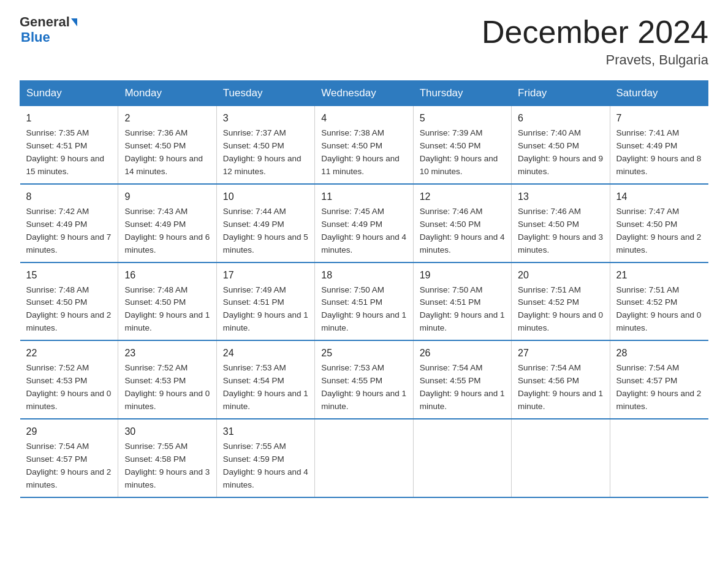 Image resolution: width=728 pixels, height=563 pixels. What do you see at coordinates (364, 353) in the screenshot?
I see `day-number: 25` at bounding box center [364, 353].